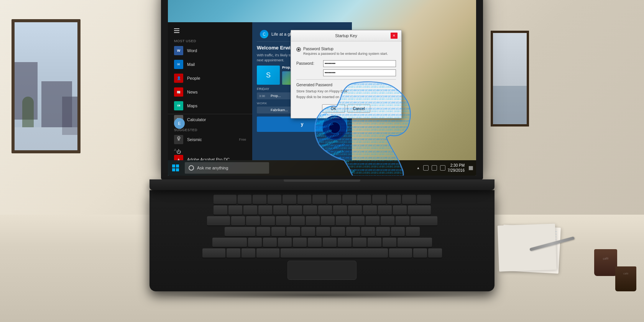  Describe the element at coordinates (346, 64) in the screenshot. I see `password-row: Password:` at that location.